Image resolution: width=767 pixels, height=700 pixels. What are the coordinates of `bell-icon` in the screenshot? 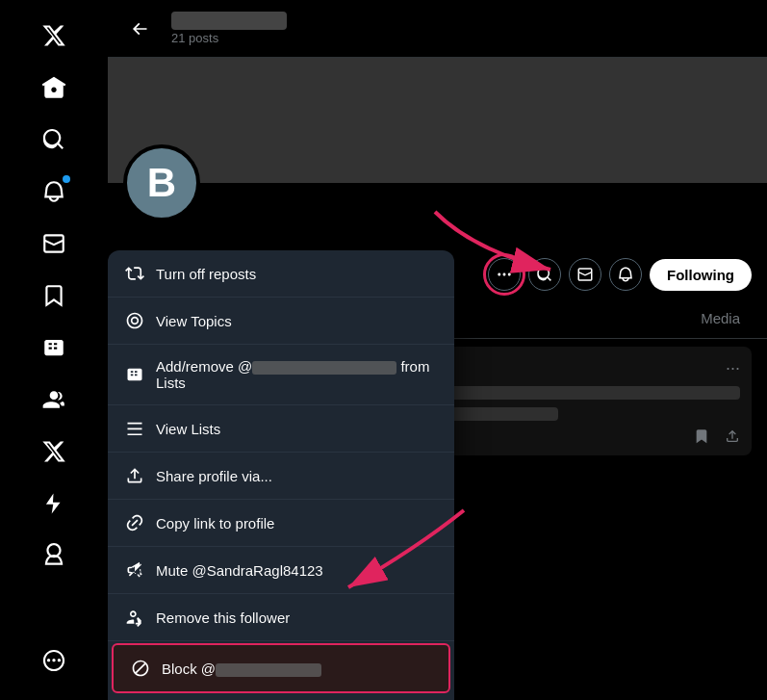 It's located at (54, 192).